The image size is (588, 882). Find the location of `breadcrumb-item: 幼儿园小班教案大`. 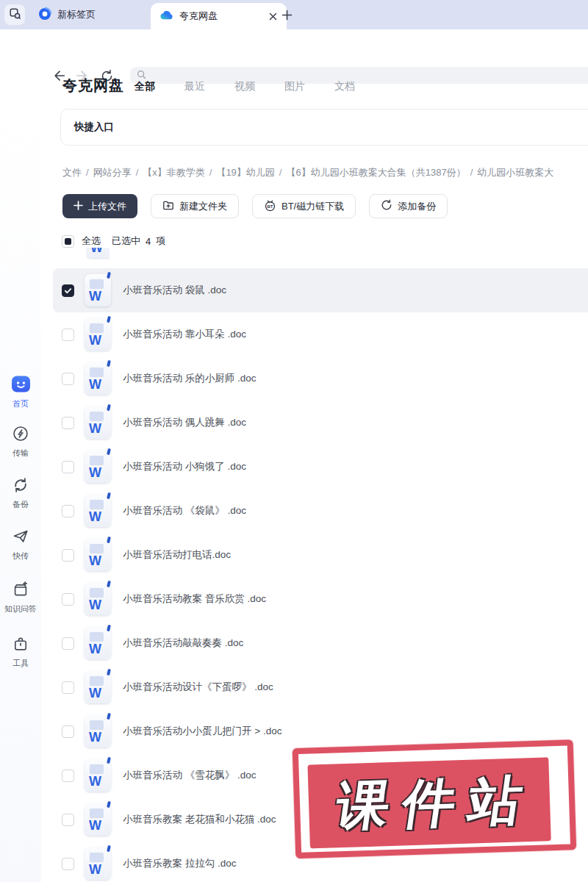

breadcrumb-item: 幼儿园小班教案大 is located at coordinates (515, 172).